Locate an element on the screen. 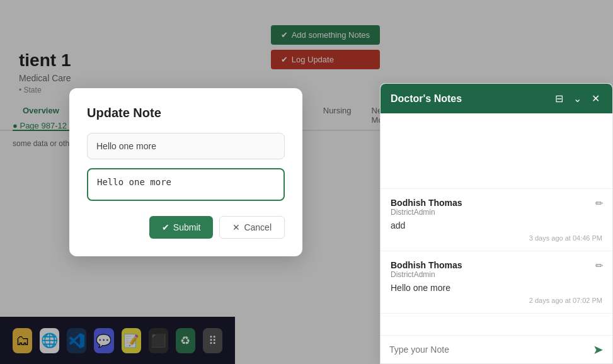 The image size is (613, 364). note-1-text: add is located at coordinates (496, 225).